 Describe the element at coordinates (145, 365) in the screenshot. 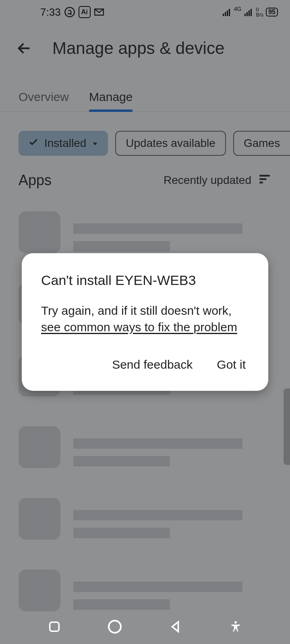

I see `dialog-actions: Send feedback Got it` at that location.